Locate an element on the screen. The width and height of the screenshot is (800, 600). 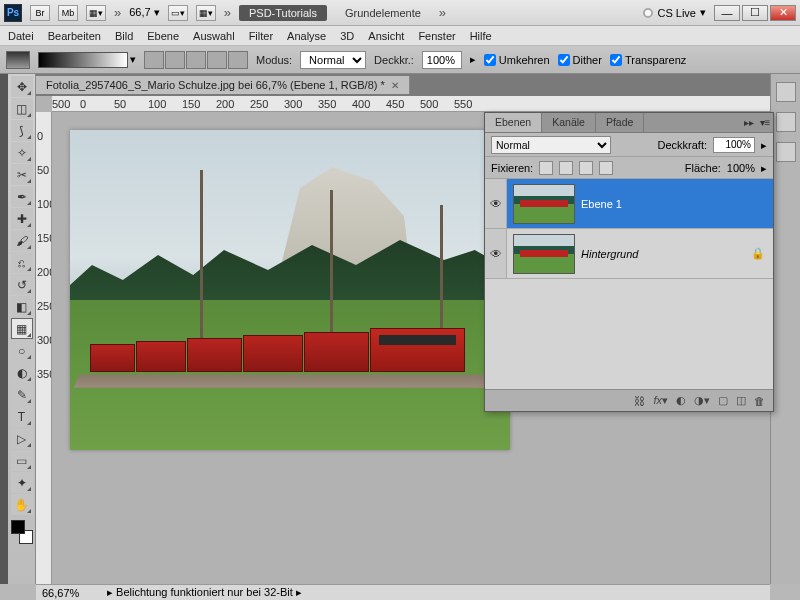
menu-ebene: Ebene is located at coordinates (163, 36).